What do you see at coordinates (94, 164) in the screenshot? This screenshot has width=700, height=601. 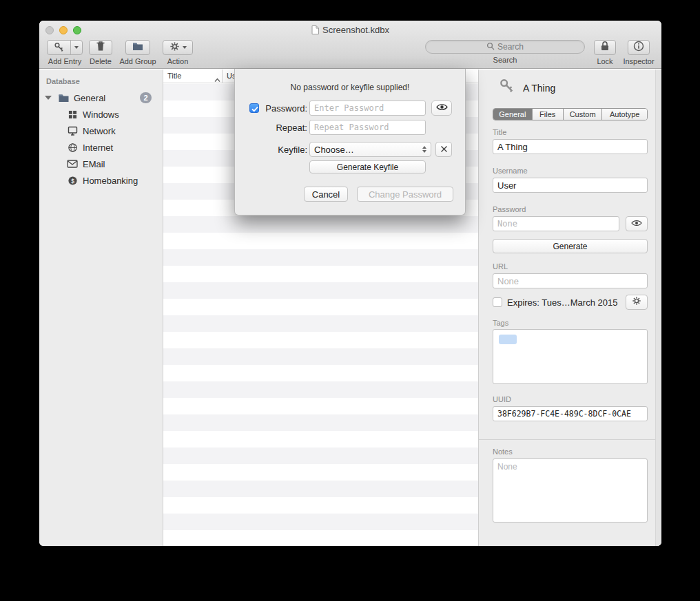 I see `sidebar-item-label: EMail` at bounding box center [94, 164].